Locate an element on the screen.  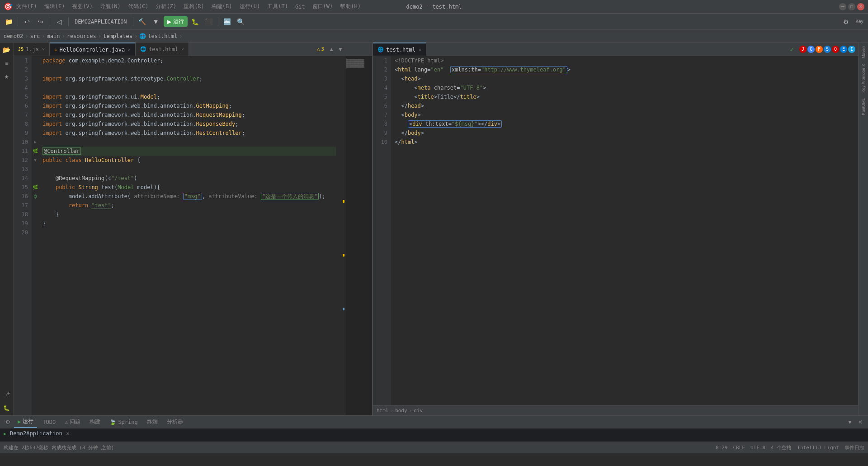
menu-analyze: 分析(Z) is located at coordinates (166, 6).